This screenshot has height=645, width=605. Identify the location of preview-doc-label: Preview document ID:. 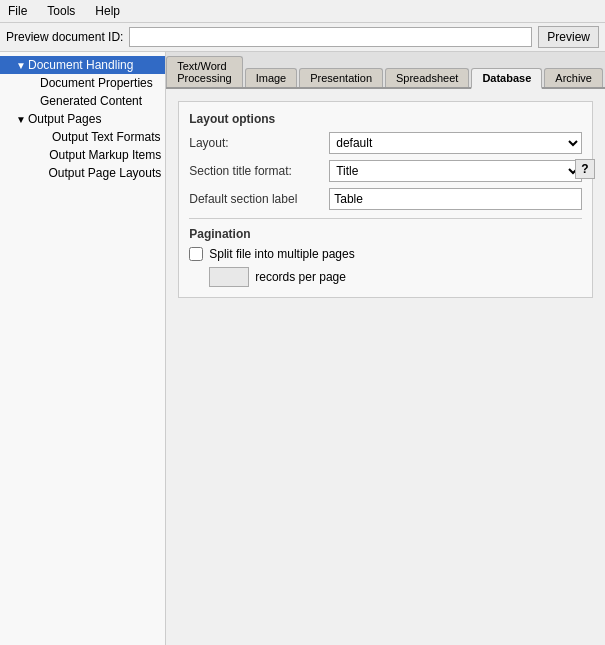
(64, 37).